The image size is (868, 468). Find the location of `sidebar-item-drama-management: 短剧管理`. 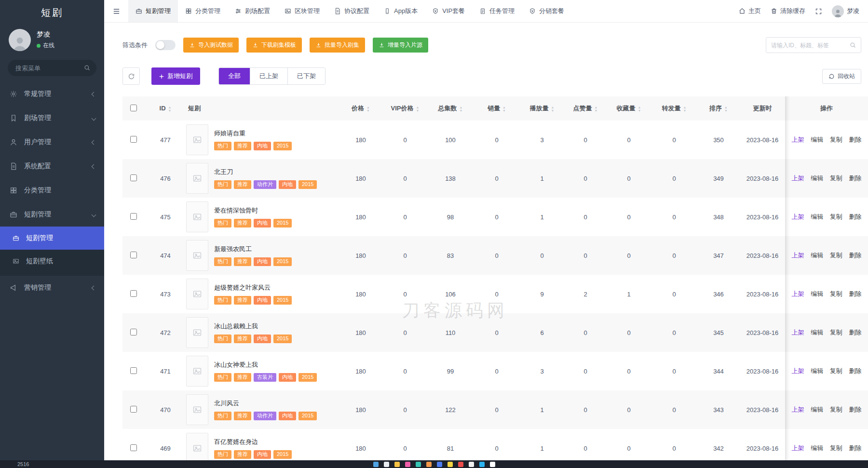

sidebar-item-drama-management: 短剧管理 is located at coordinates (52, 214).